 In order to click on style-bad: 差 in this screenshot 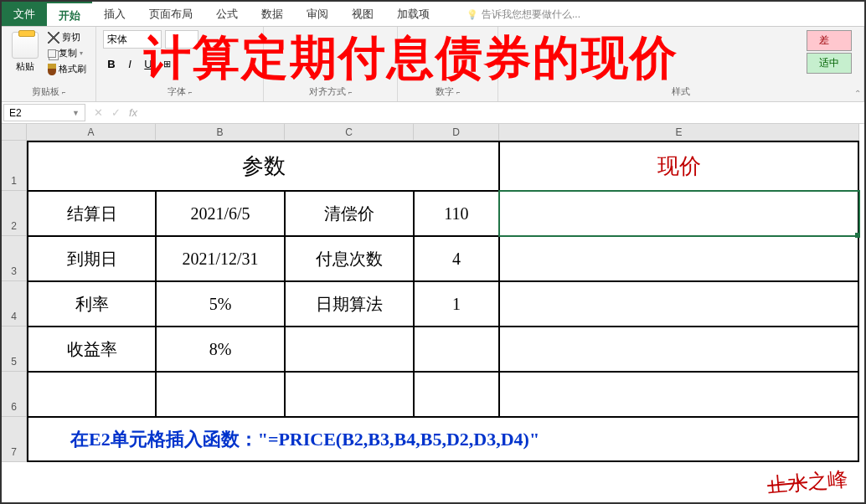, I will do `click(829, 40)`.